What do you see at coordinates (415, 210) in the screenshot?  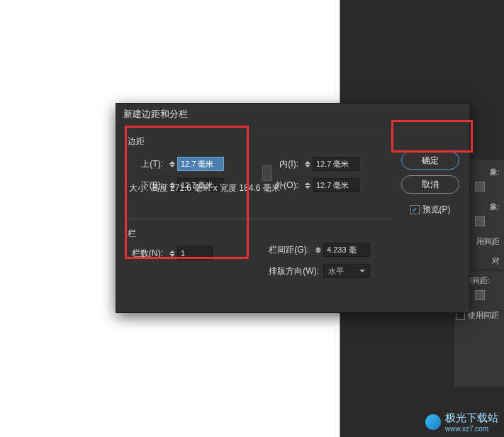 I see `checkbox-checked-icon: ✔` at bounding box center [415, 210].